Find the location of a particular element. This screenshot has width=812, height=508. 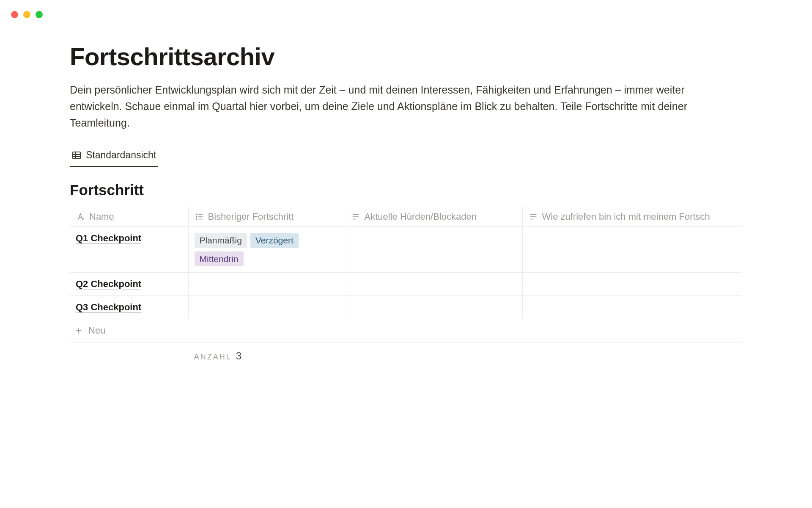

tag: Planmäßig is located at coordinates (221, 240).